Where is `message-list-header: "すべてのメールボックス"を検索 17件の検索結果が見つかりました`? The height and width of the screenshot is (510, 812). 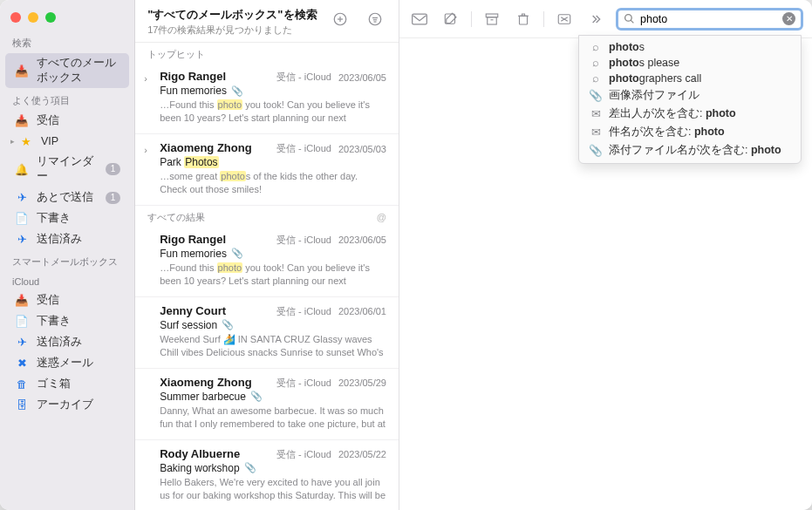
message-list-header: "すべてのメールボックス"を検索 17件の検索結果が見つかりました is located at coordinates (267, 21).